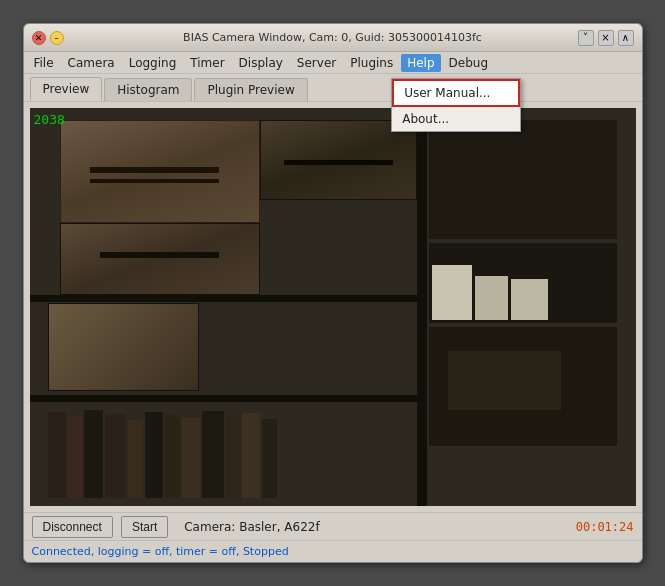 Image resolution: width=665 pixels, height=586 pixels. I want to click on menu-help-container: Help User Manual... About..., so click(420, 63).